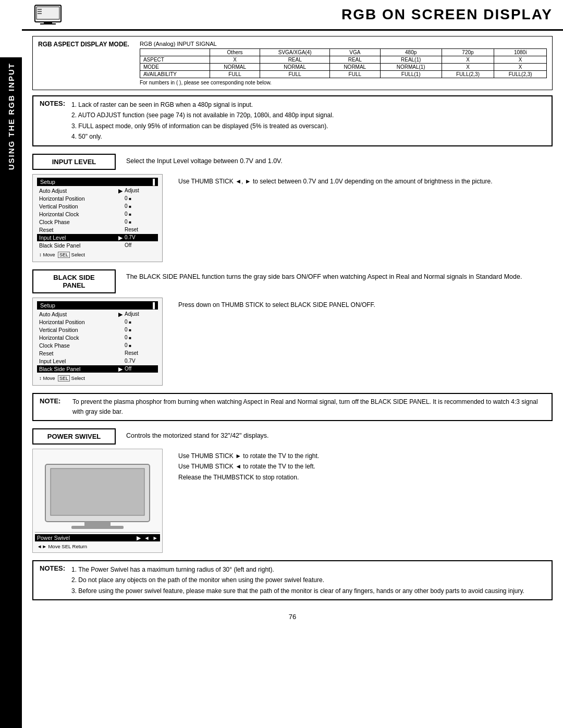 Image resolution: width=563 pixels, height=728 pixels. Describe the element at coordinates (309, 407) in the screenshot. I see `note-content: To prevent the plasma phosphor from burn…` at that location.